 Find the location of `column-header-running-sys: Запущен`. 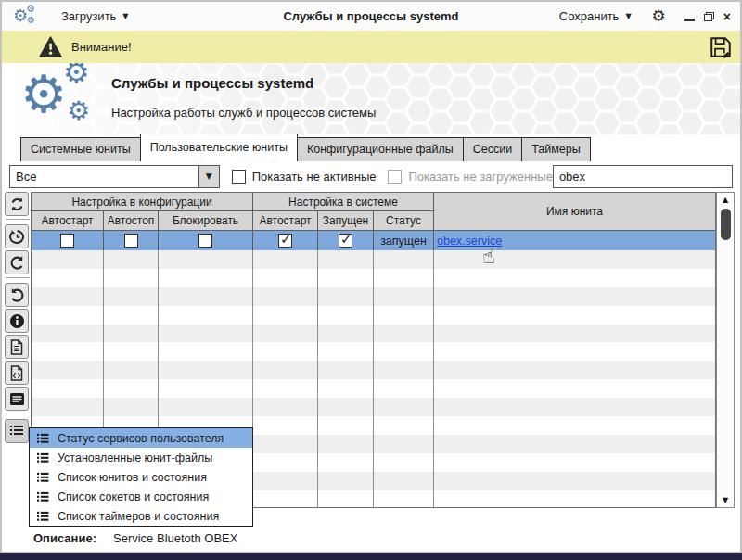

column-header-running-sys: Запущен is located at coordinates (346, 221).